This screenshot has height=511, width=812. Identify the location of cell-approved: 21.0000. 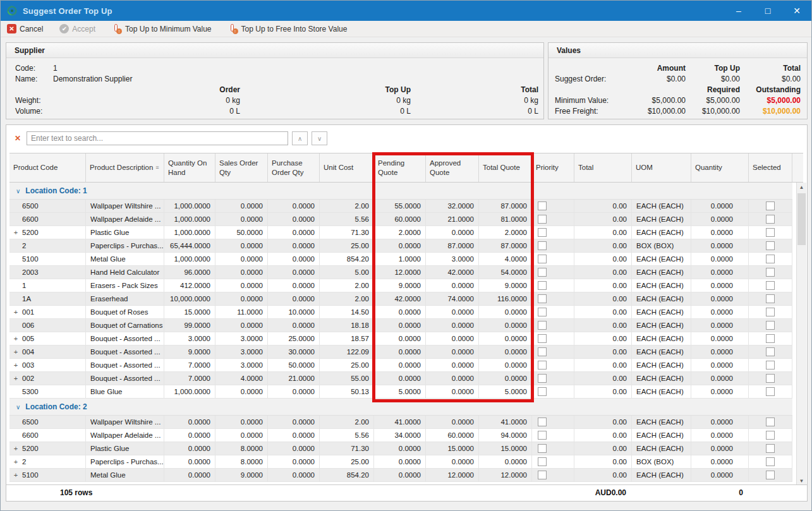
(452, 219).